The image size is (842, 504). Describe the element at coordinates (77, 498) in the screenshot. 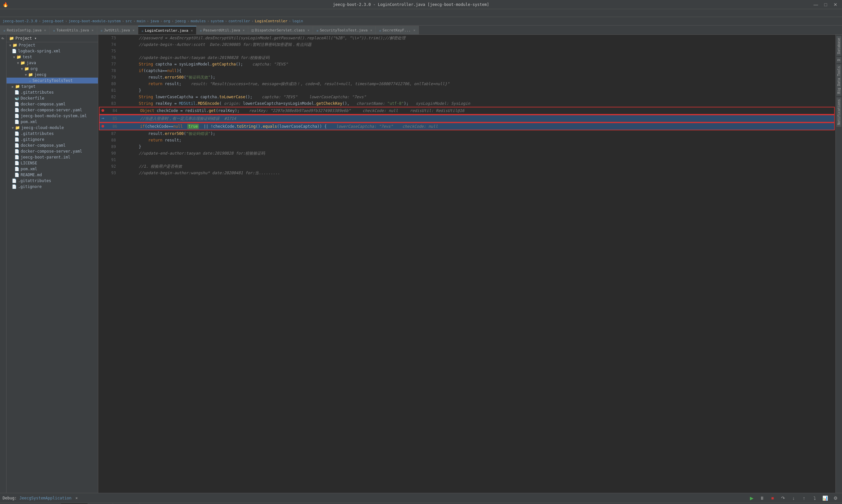

I see `close-debug-icon: ×` at that location.